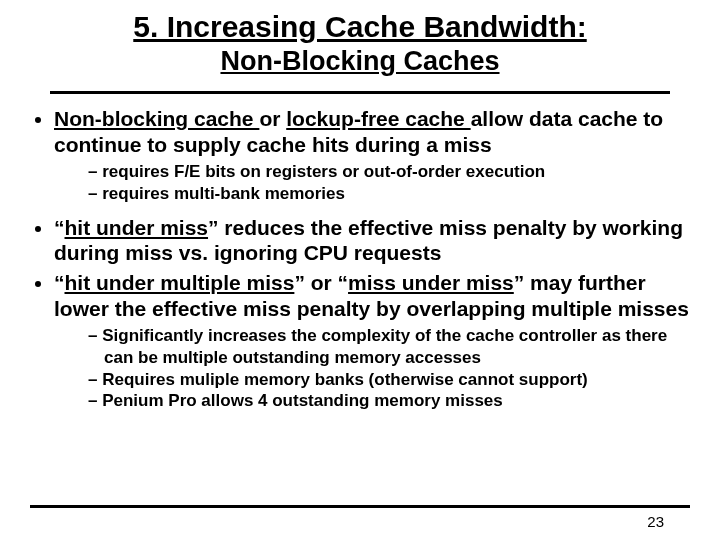 The image size is (720, 540). Describe the element at coordinates (431, 282) in the screenshot. I see `bullet-text-part: miss under miss` at that location.